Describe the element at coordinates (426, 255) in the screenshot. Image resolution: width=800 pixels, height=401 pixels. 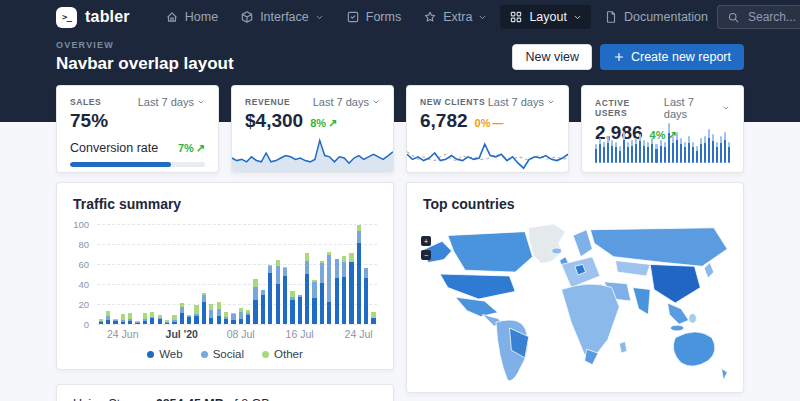
I see `zoom-out-button: −` at that location.